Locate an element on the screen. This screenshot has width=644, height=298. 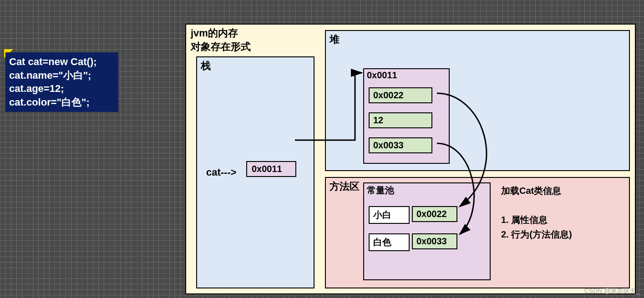
code-line: cat.color="白色"; is located at coordinates (62, 102).